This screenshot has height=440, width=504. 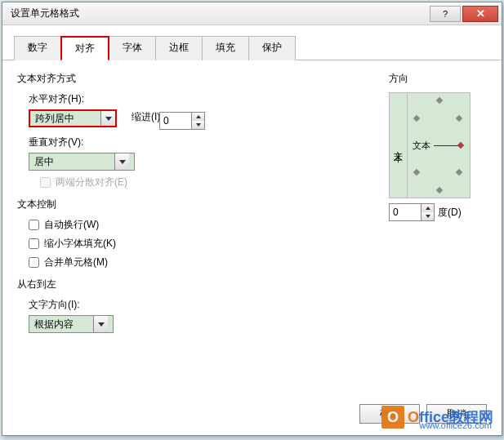 What do you see at coordinates (413, 417) in the screenshot?
I see `watermark-brand-1: O` at bounding box center [413, 417].